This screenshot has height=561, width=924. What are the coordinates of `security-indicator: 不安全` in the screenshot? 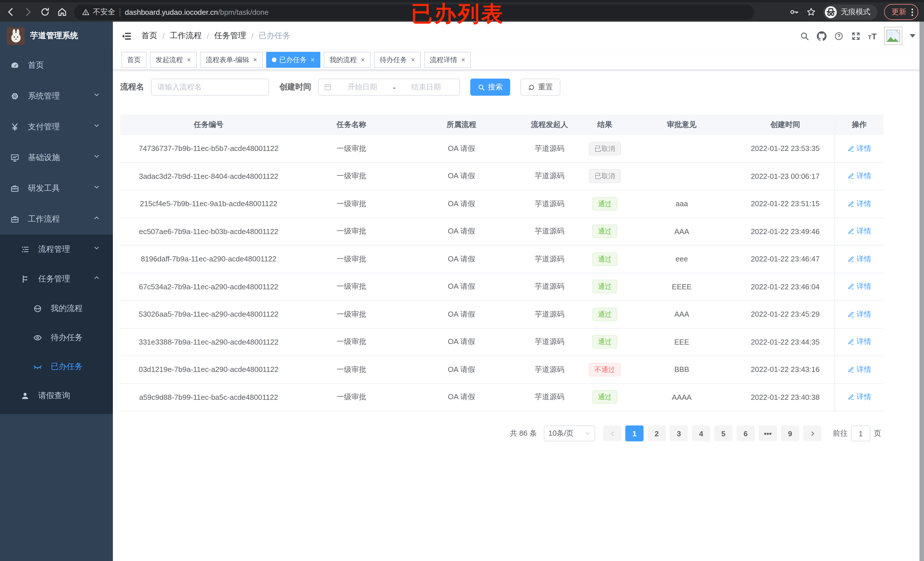 It's located at (99, 12).